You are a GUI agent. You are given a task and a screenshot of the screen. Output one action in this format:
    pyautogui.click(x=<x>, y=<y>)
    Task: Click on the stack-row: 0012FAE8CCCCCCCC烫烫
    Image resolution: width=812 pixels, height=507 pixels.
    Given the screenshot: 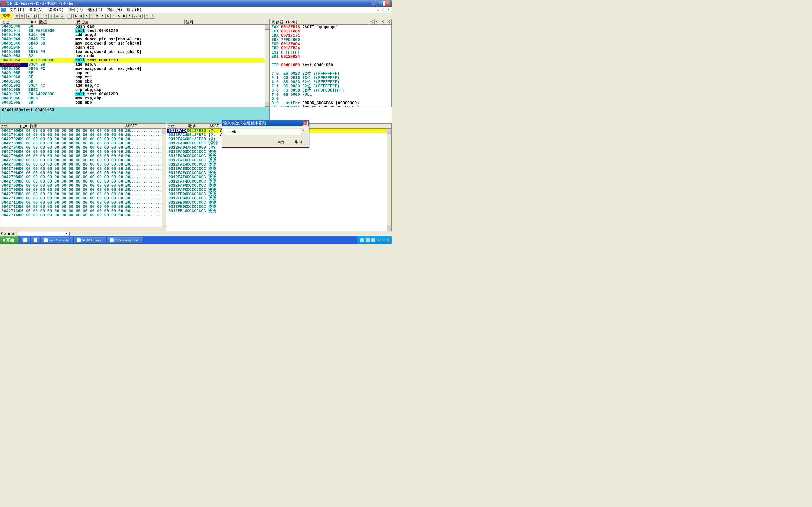 What is the action you would take?
    pyautogui.click(x=279, y=169)
    